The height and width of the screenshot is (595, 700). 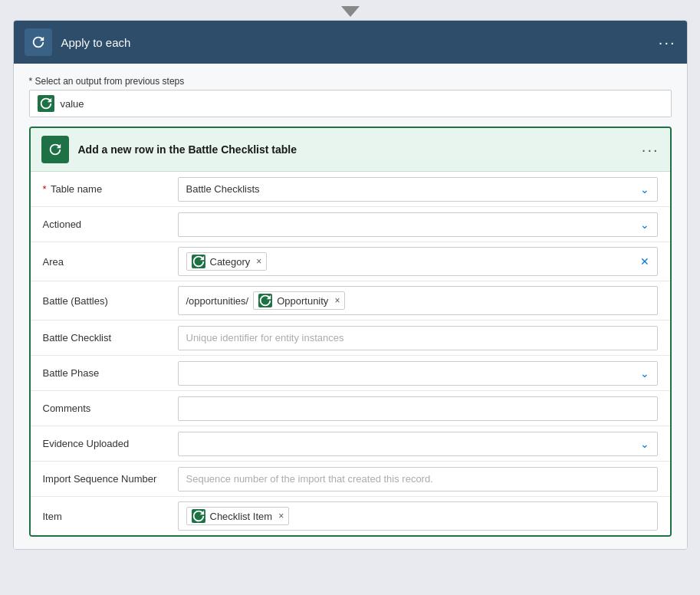 I want to click on field-row-battle-phase: Battle Phase ⌄, so click(x=350, y=373).